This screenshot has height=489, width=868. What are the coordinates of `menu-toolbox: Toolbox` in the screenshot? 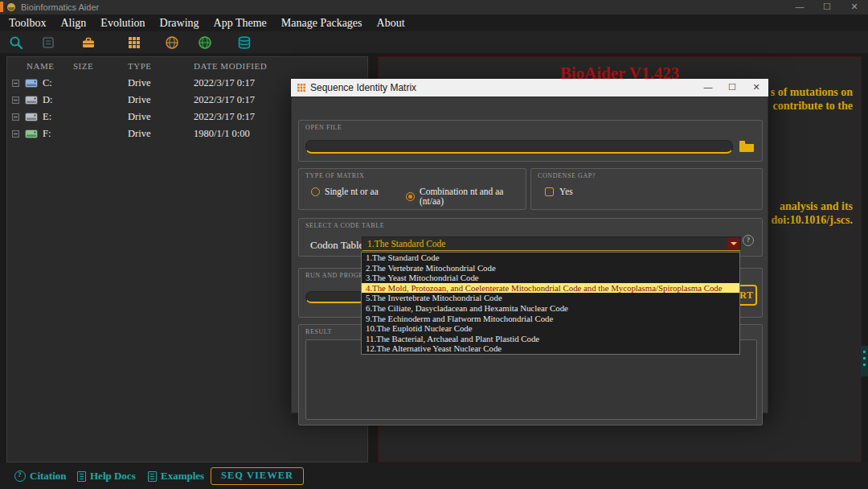 It's located at (27, 23).